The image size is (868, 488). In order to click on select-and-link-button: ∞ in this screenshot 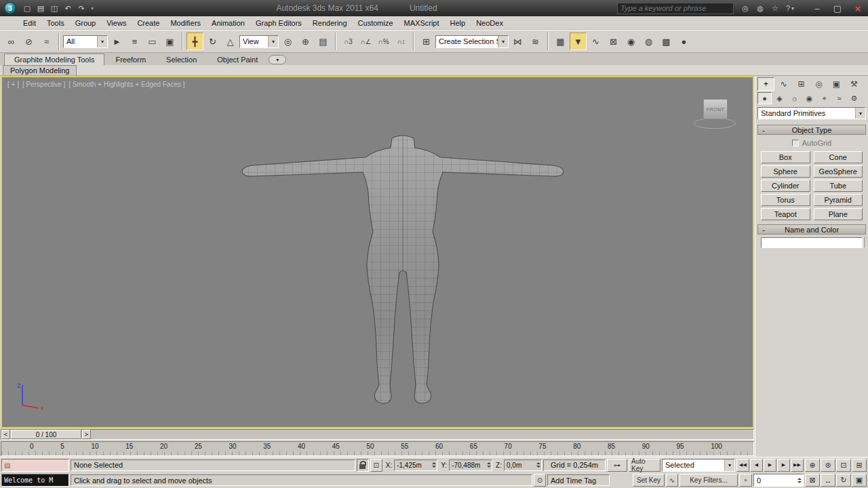, I will do `click(11, 41)`.